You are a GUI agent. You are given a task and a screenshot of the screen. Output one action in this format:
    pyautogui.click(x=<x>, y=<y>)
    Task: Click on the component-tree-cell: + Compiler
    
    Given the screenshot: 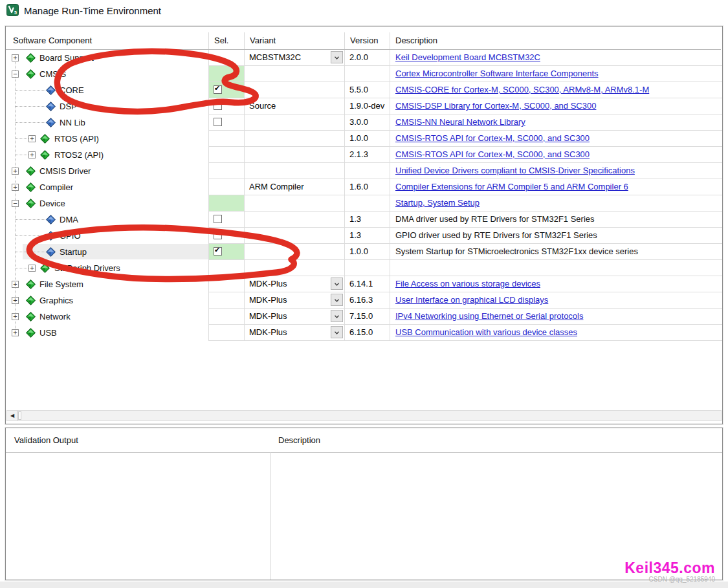 What is the action you would take?
    pyautogui.click(x=107, y=188)
    